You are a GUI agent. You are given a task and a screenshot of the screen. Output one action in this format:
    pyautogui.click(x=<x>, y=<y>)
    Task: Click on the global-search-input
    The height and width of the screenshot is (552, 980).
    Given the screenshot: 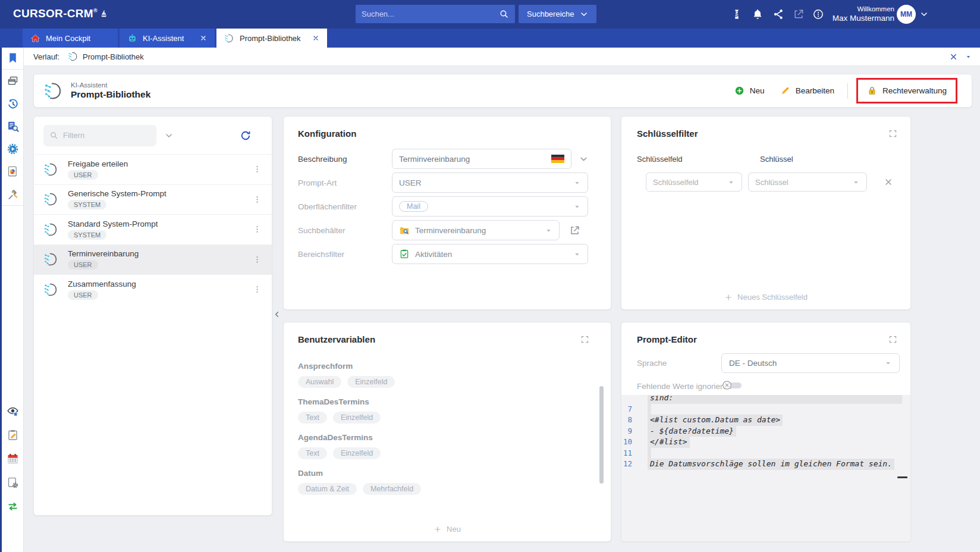 What is the action you would take?
    pyautogui.click(x=431, y=14)
    